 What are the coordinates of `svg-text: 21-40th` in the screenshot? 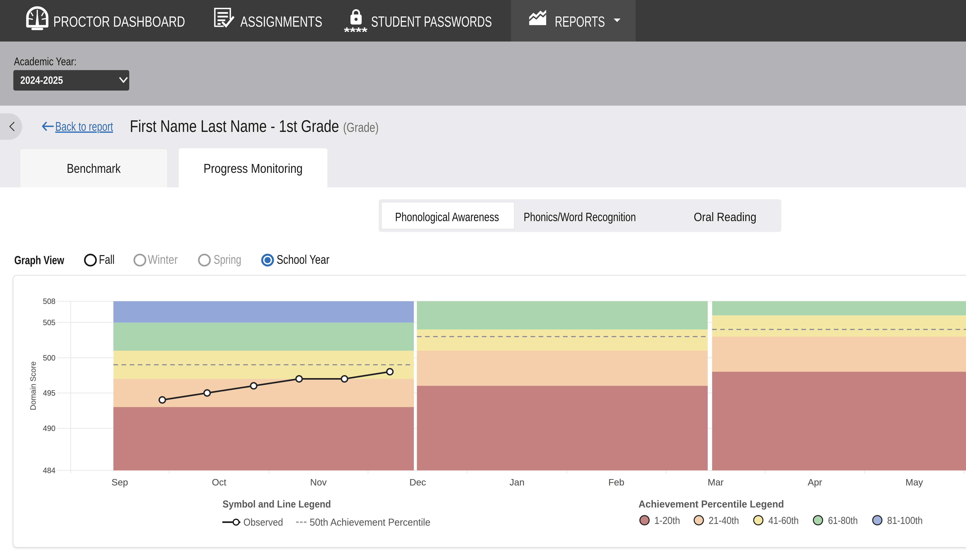 It's located at (724, 520).